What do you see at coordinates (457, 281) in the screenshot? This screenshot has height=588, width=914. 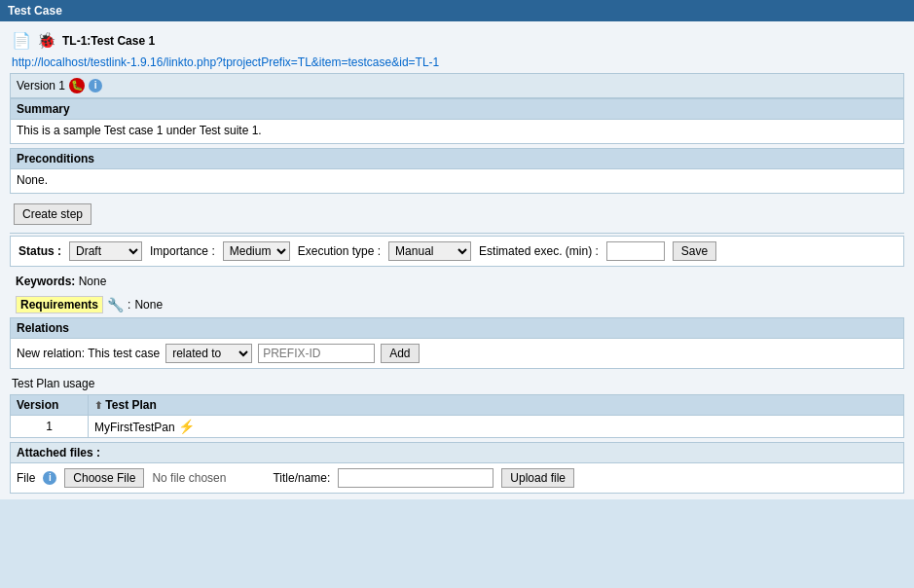 I see `keywords-row: Keywords: None` at bounding box center [457, 281].